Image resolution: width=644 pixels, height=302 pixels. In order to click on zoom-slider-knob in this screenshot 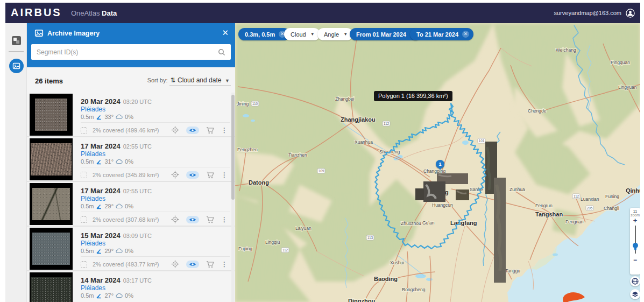, I will do `click(635, 245)`.